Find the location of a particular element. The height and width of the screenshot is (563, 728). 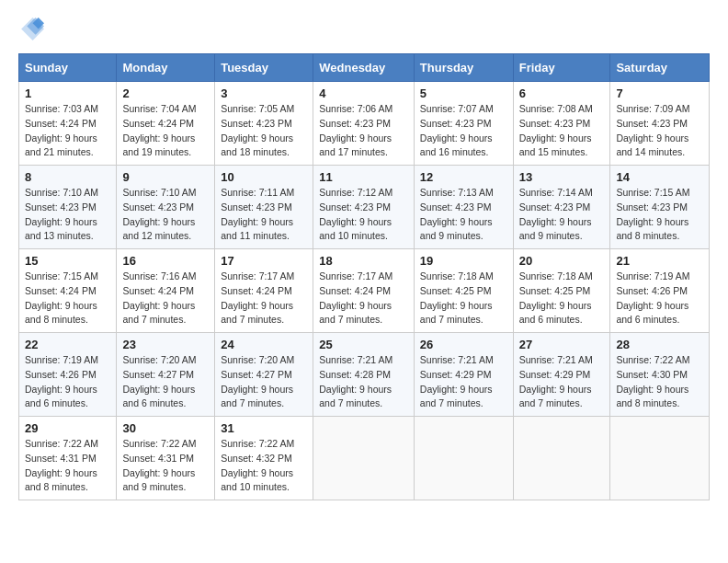

calendar-cell: 2 Sunrise: 7:04 AM Sunset: 4:24 PM Dayli… is located at coordinates (165, 123).